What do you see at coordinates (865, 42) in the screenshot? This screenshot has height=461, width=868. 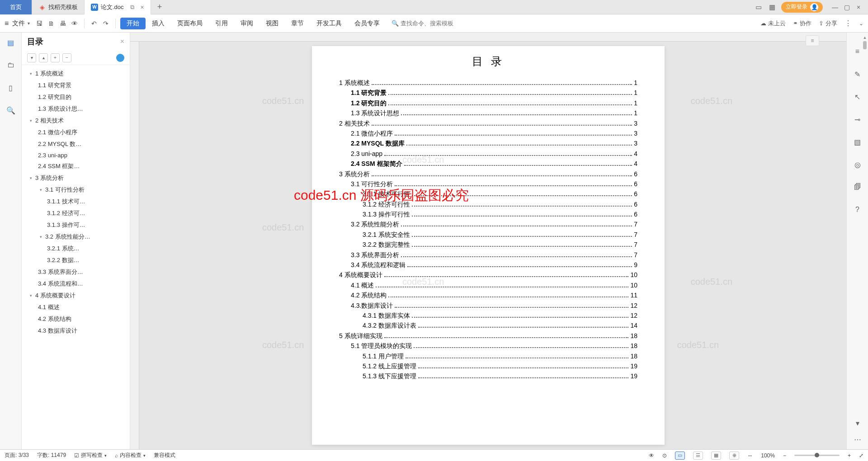 I see `mini-scrollbar: ▲` at bounding box center [865, 42].